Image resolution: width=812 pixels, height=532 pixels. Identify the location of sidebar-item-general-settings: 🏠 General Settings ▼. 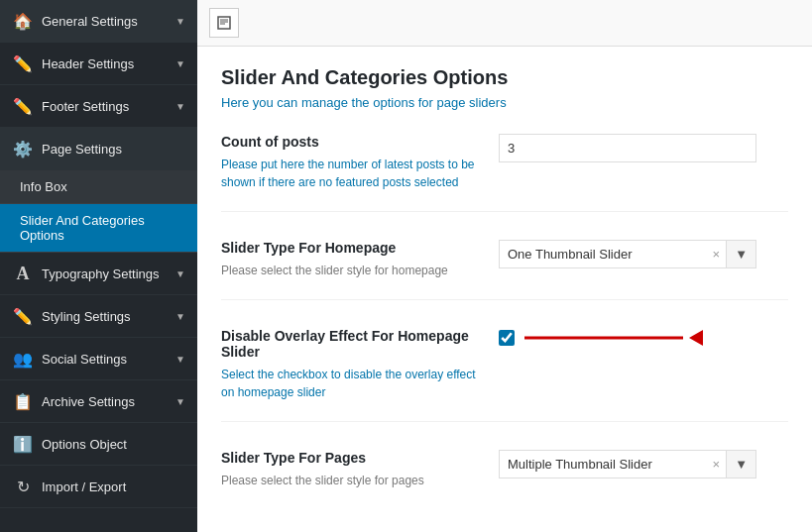
(99, 22).